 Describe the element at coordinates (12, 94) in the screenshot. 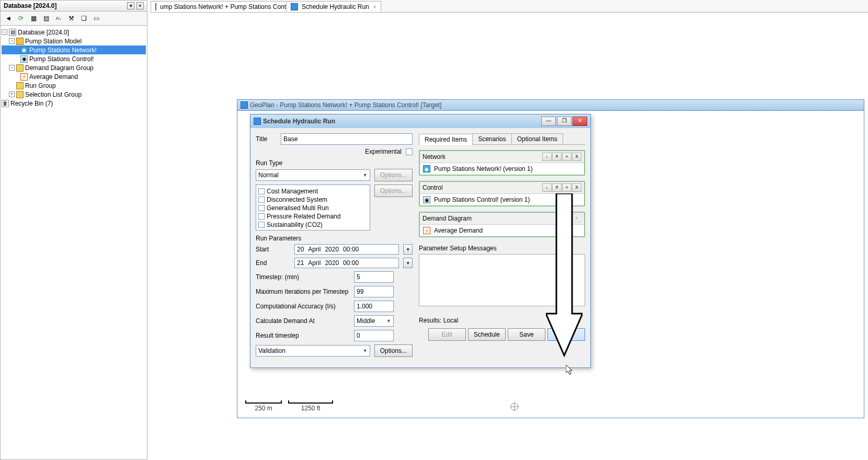

I see `tree-toggle-icon: +` at that location.